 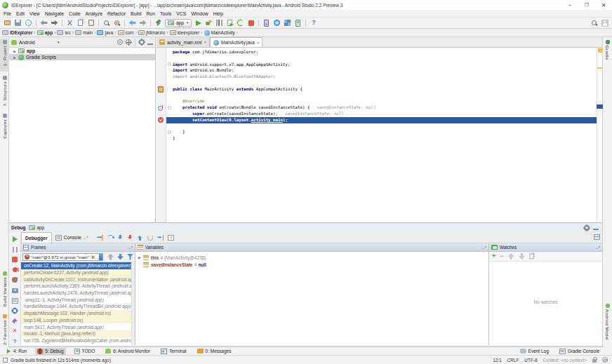 What do you see at coordinates (94, 14) in the screenshot?
I see `menu-item-analyze: Analyze` at bounding box center [94, 14].